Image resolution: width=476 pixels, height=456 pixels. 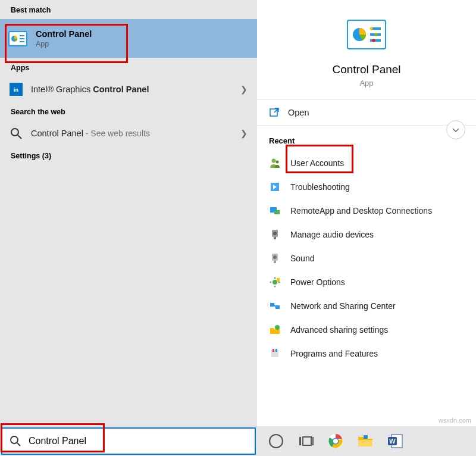 What do you see at coordinates (64, 44) in the screenshot?
I see `best-match-subtitle: App` at bounding box center [64, 44].